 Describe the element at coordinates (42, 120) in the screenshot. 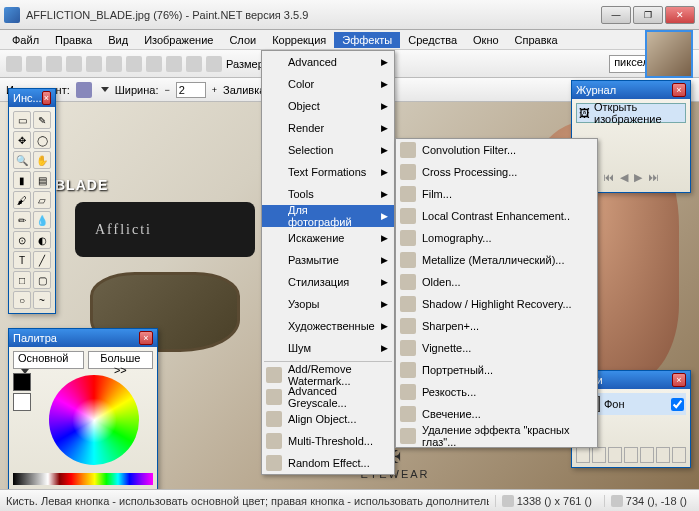

I see `tool-lasso: ✎` at that location.